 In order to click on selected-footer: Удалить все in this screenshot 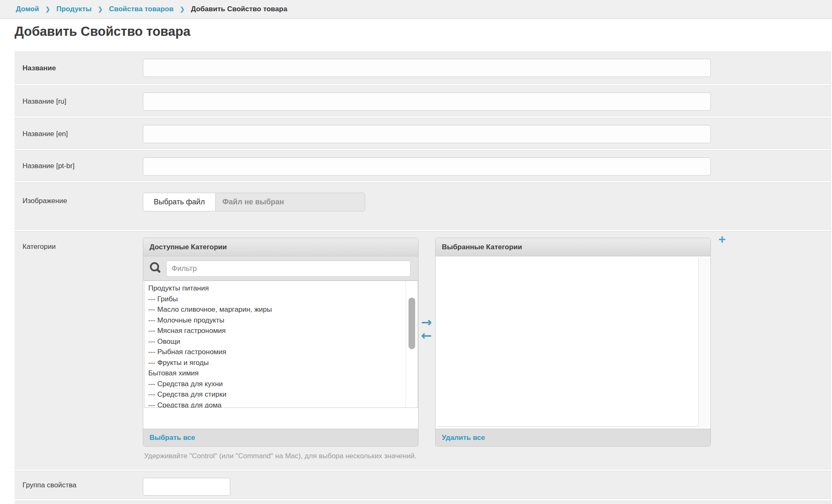, I will do `click(573, 437)`.